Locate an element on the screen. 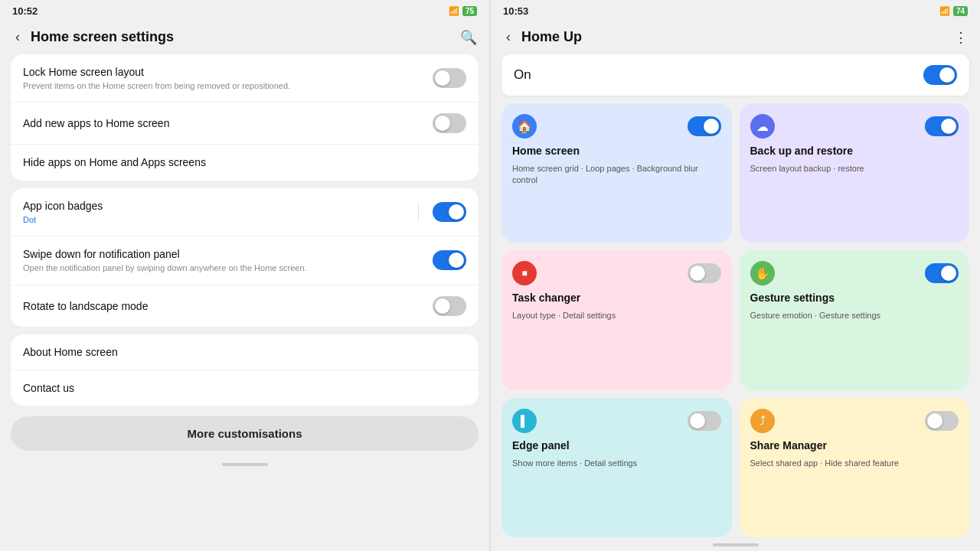 The width and height of the screenshot is (980, 551). hide-apps-row: Hide apps on Home and Apps screens is located at coordinates (245, 162).